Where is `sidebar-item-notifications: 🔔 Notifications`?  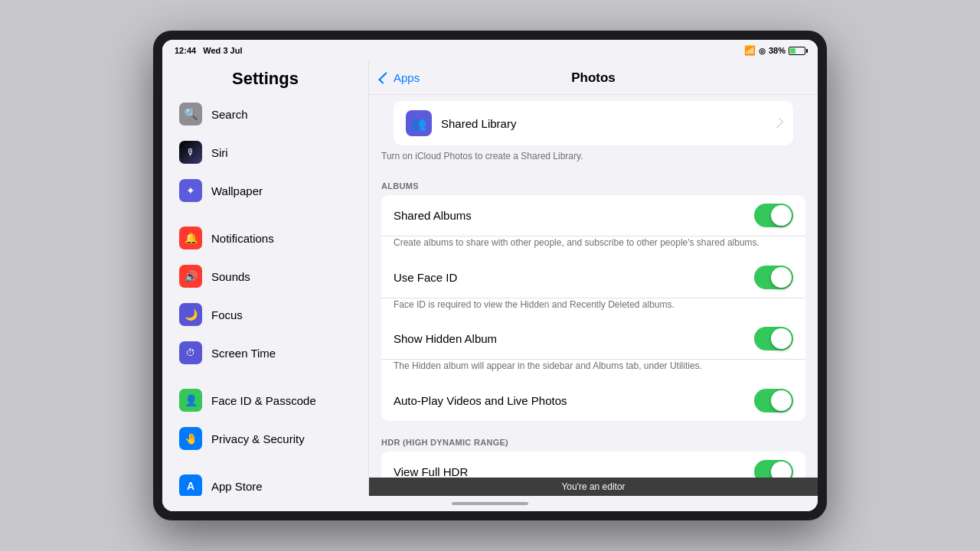
sidebar-item-notifications: 🔔 Notifications is located at coordinates (265, 238).